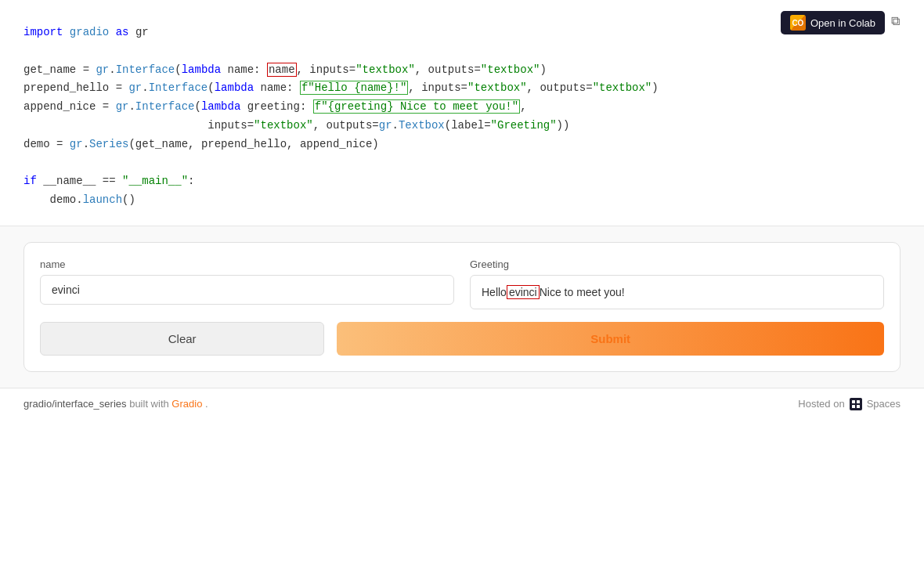 This screenshot has height=578, width=924. Describe the element at coordinates (462, 52) in the screenshot. I see `code-line-blank` at that location.